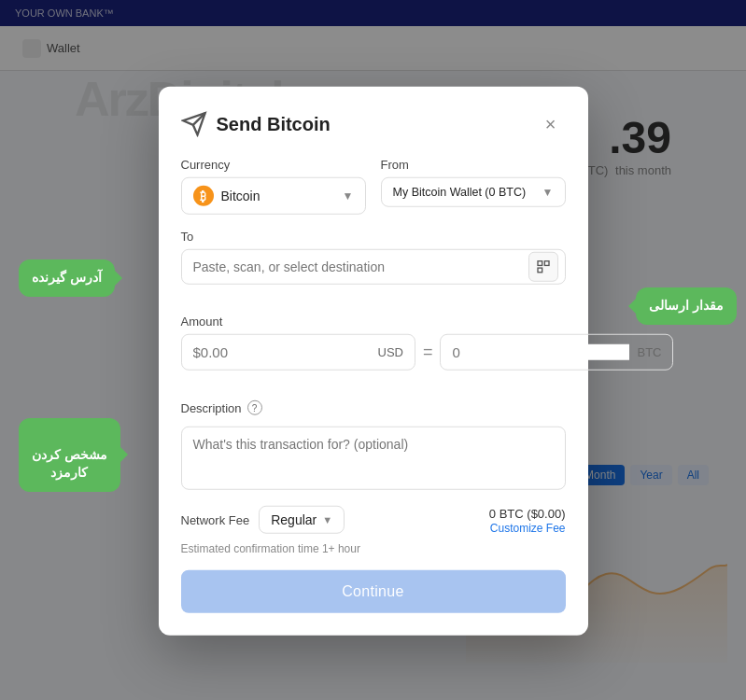 Image resolution: width=746 pixels, height=700 pixels. Describe the element at coordinates (373, 520) in the screenshot. I see `network-fee-row: Network Fee Regular ▼ 0 BTC ($0.00) Cust…` at that location.